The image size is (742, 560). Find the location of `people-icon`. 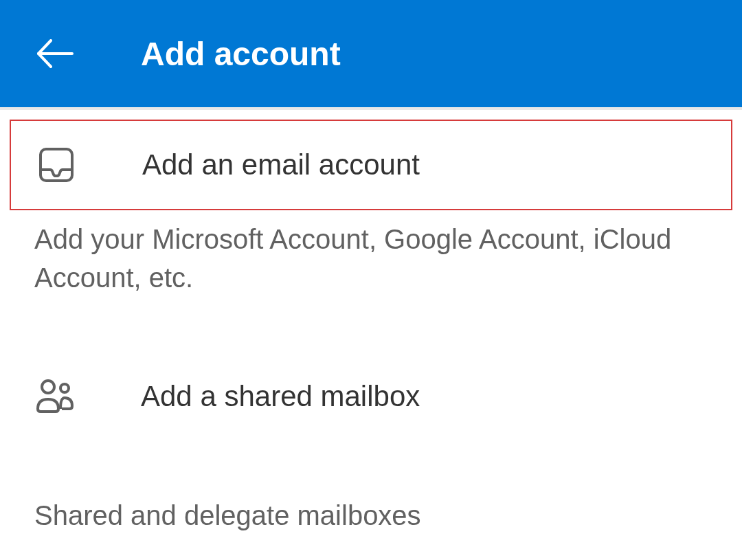

people-icon is located at coordinates (55, 396).